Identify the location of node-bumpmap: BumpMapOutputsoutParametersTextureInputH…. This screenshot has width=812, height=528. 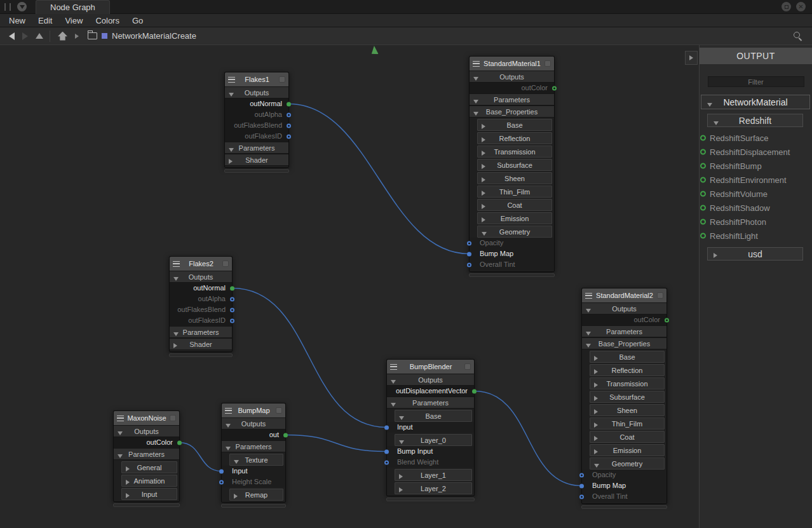
(254, 455).